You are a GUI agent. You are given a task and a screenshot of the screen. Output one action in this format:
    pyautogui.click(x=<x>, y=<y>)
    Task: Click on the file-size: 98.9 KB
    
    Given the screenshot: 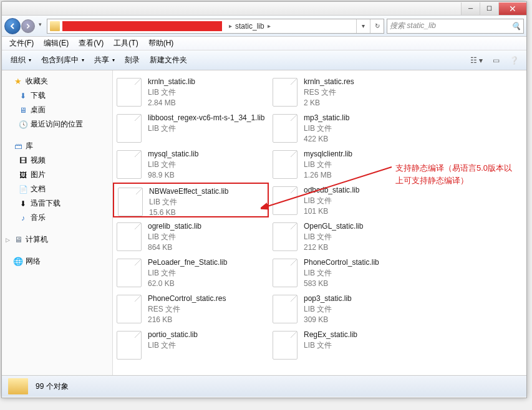 What is the action you would take?
    pyautogui.click(x=173, y=176)
    